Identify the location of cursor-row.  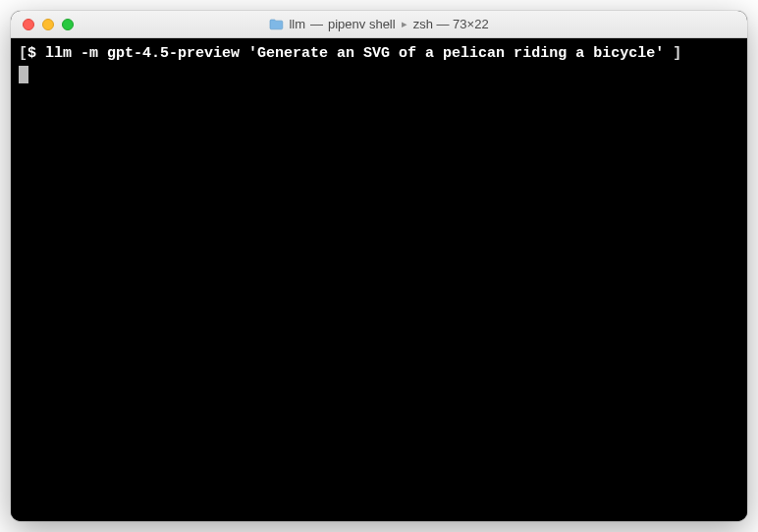
(379, 76).